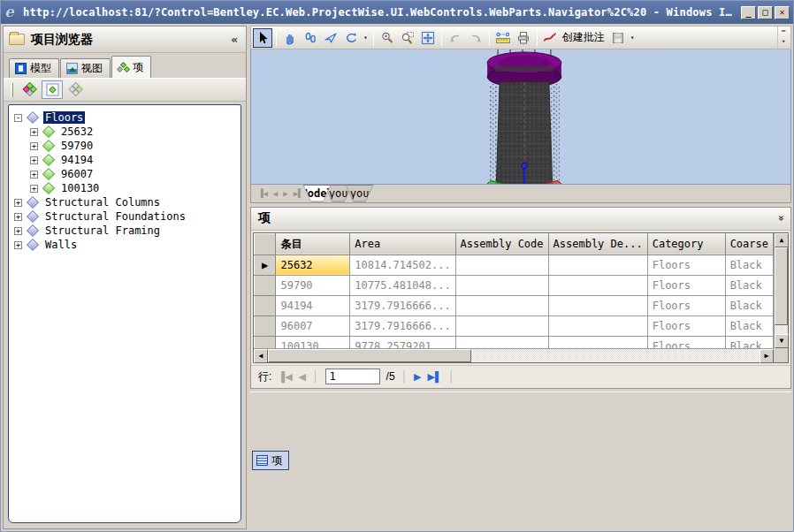 Image resolution: width=794 pixels, height=532 pixels. Describe the element at coordinates (77, 146) in the screenshot. I see `tree-item-label: 59790` at that location.